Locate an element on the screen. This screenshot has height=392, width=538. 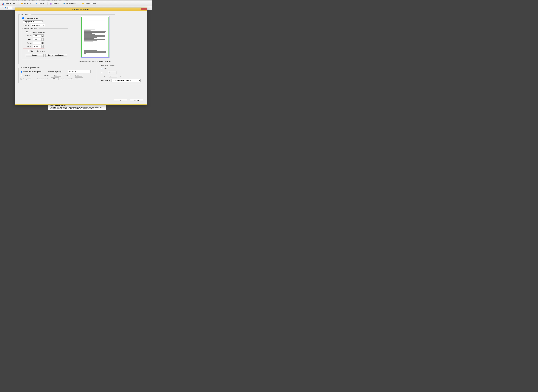
collaborate-button: Сотрудничать ▾ is located at coordinates (9, 4).